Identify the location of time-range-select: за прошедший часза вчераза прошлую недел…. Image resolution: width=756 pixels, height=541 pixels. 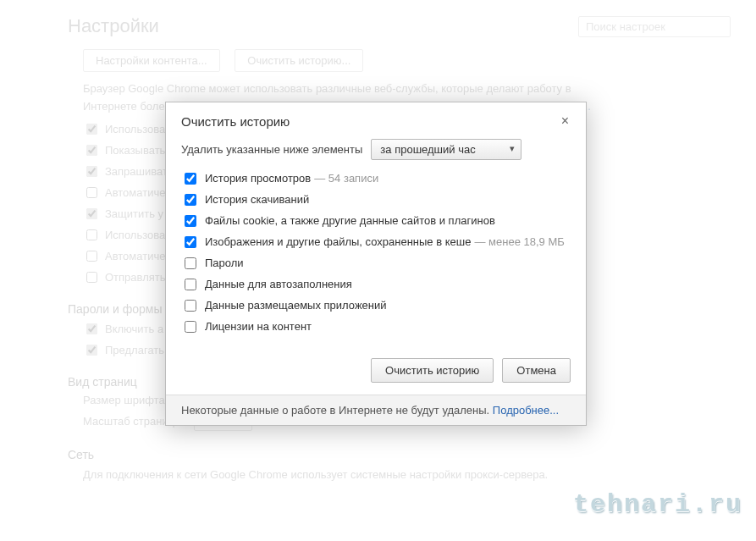
(446, 149).